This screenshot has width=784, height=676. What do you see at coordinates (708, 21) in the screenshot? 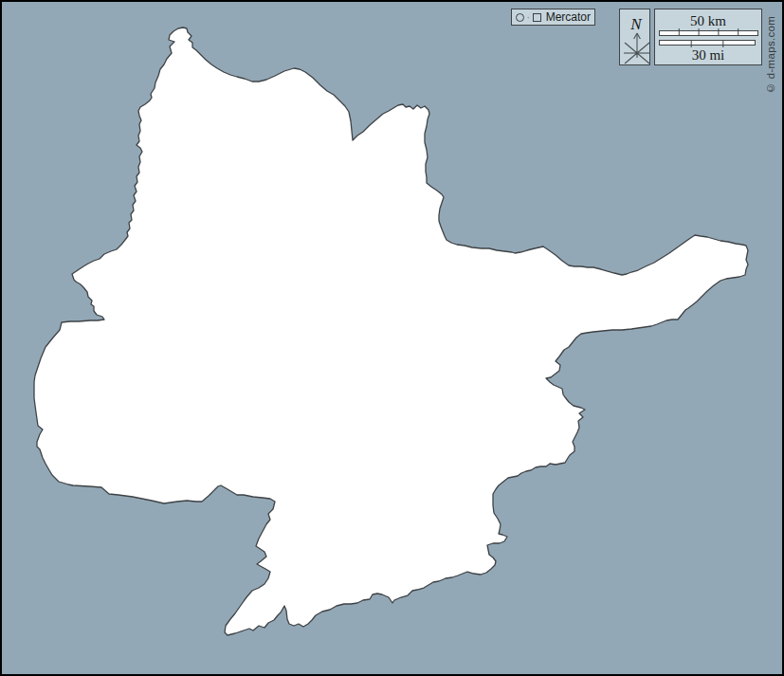
I see `scale-km-label: 50 km` at bounding box center [708, 21].